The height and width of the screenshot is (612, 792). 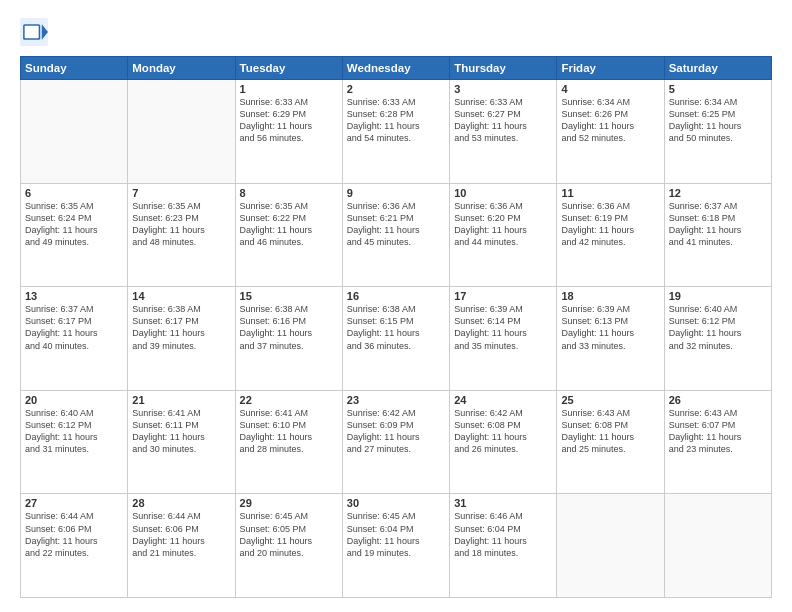 I want to click on day-number: 12, so click(x=718, y=193).